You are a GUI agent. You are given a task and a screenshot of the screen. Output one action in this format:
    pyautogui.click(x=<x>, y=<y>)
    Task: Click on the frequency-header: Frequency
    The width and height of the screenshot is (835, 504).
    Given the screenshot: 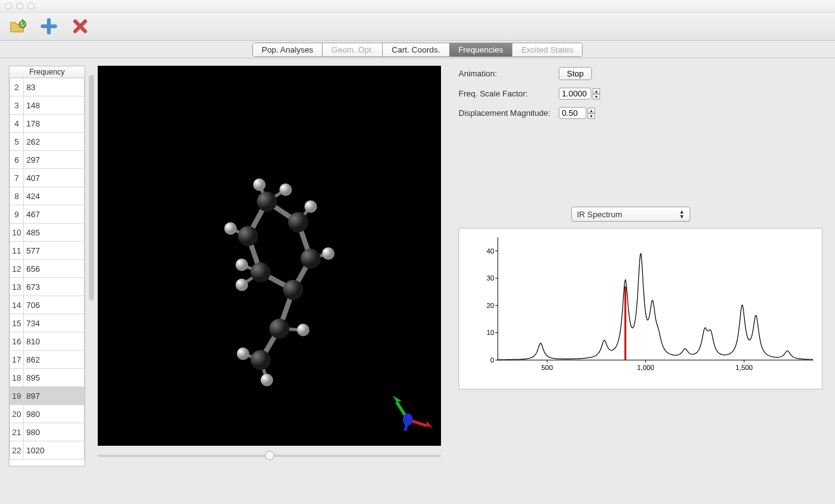 What is the action you would take?
    pyautogui.click(x=48, y=73)
    